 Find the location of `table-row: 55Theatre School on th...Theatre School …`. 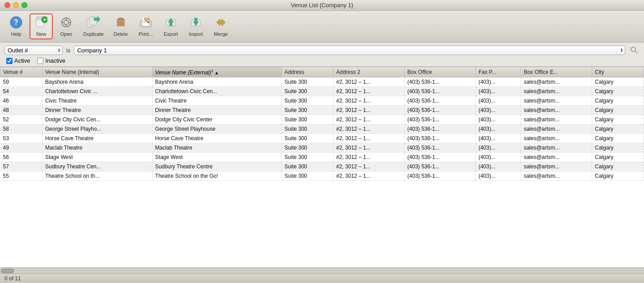

table-row: 55Theatre School on th...Theatre School … is located at coordinates (322, 176).